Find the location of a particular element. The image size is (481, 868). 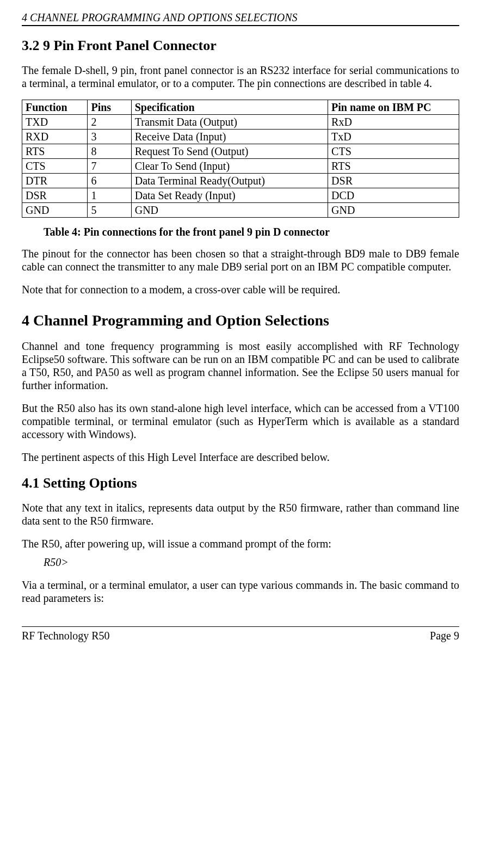

heading-4-1: 4.1 Setting Options is located at coordinates (240, 483).